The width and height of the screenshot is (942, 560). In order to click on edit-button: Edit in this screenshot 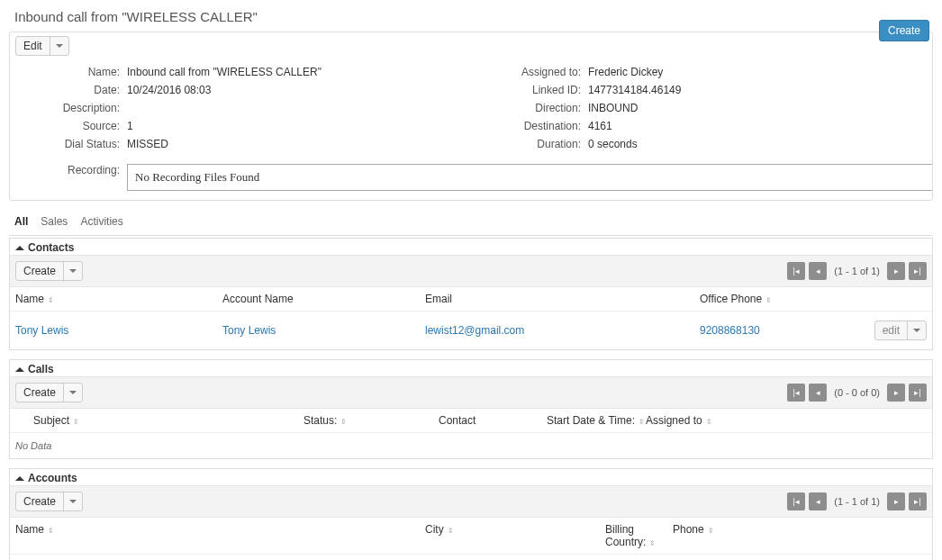, I will do `click(42, 46)`.